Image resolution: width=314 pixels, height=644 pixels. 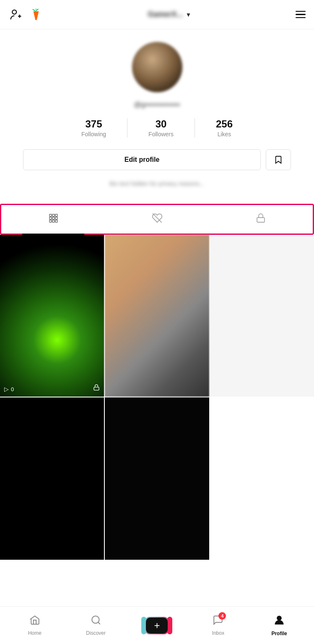 What do you see at coordinates (36, 15) in the screenshot?
I see `carrot-icon` at bounding box center [36, 15].